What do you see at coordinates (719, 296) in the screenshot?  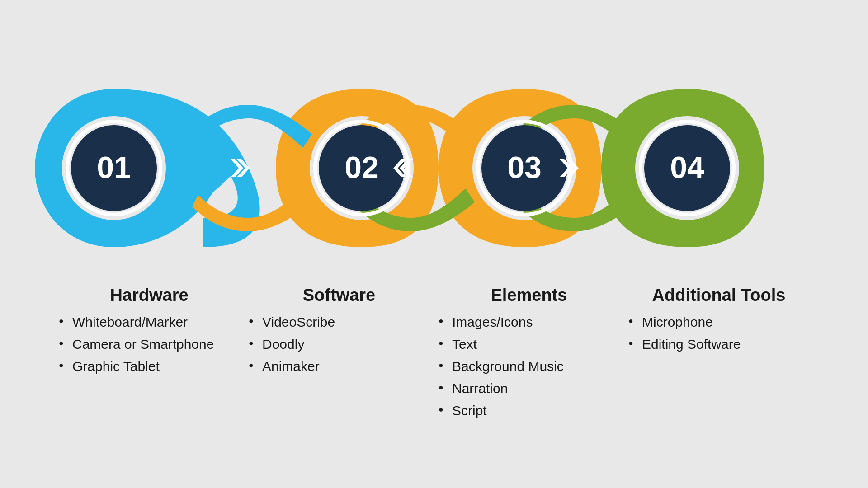 I see `additional-tools-title: Additional Tools` at bounding box center [719, 296].